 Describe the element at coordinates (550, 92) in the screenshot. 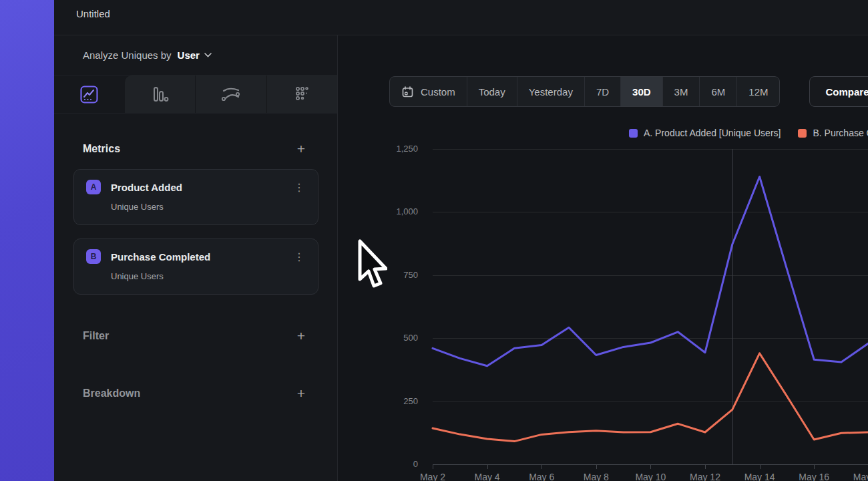

I see `range-button-yesterday: Yesterday` at that location.